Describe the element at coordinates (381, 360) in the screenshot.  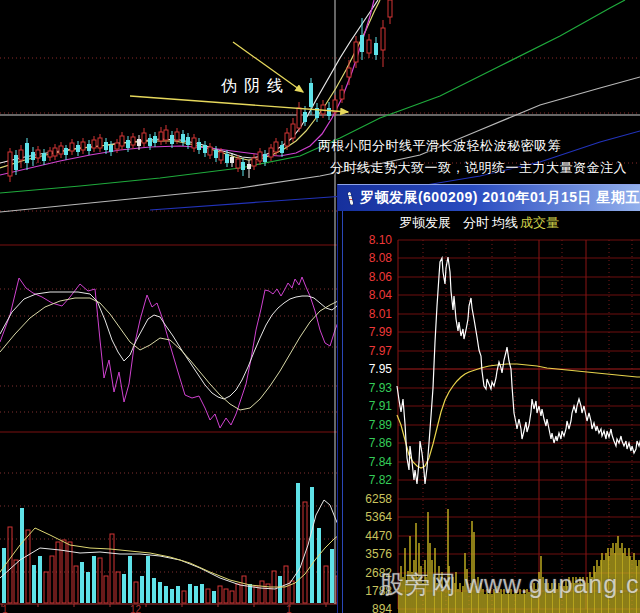
I see `price-axis-labels: 8.108.088.068.048.017.997.977.957.937.91…` at that location.